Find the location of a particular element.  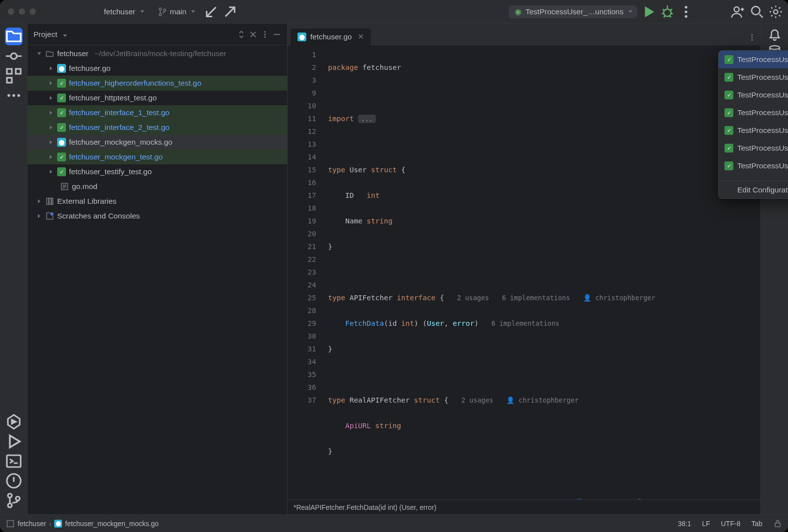

project-view-chev is located at coordinates (64, 34).